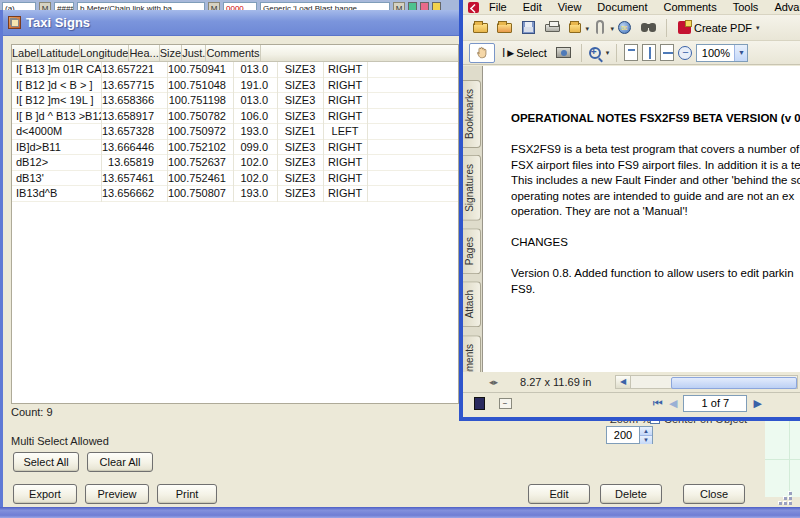  What do you see at coordinates (325, 6) in the screenshot?
I see `background-combo-3: Generic 'Load Blast hange` at bounding box center [325, 6].